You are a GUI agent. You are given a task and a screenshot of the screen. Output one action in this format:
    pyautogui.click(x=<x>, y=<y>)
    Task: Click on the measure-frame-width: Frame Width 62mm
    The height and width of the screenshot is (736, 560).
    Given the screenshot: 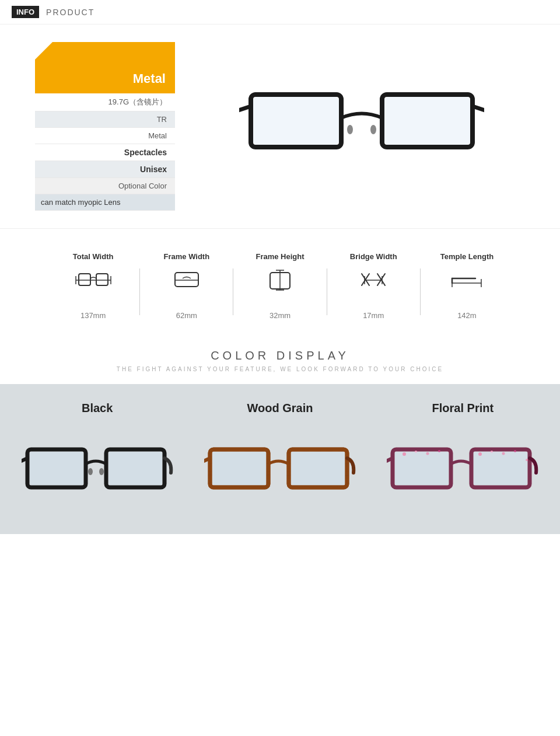 What is the action you would take?
    pyautogui.click(x=187, y=286)
    